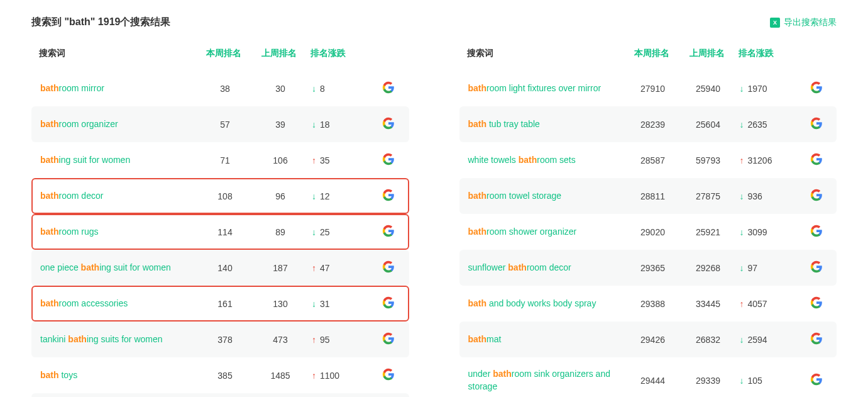 The image size is (868, 397). I want to click on this-week-value: 29020, so click(653, 232).